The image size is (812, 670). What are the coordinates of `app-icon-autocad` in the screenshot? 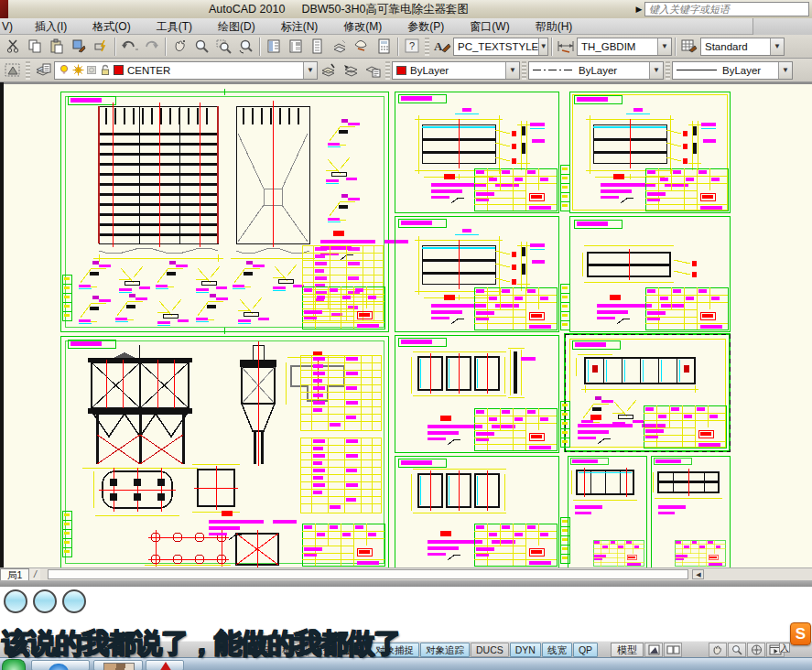 It's located at (166, 666).